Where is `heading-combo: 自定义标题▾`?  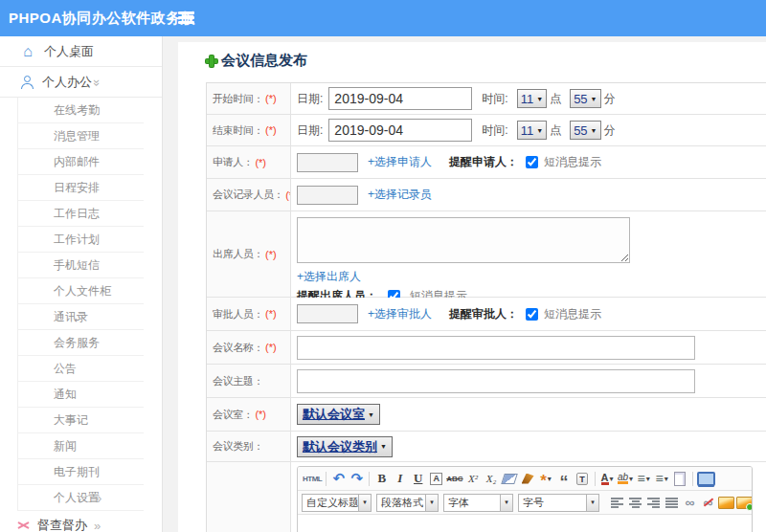
heading-combo: 自定义标题▾ is located at coordinates (337, 503).